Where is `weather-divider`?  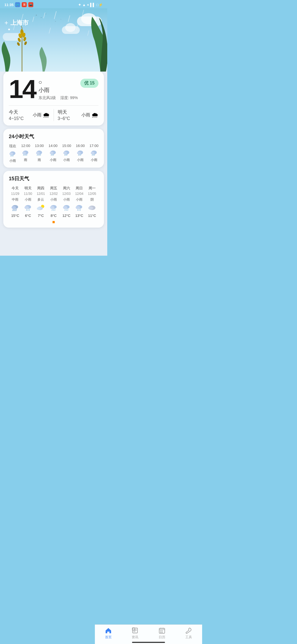 weather-divider is located at coordinates (54, 106).